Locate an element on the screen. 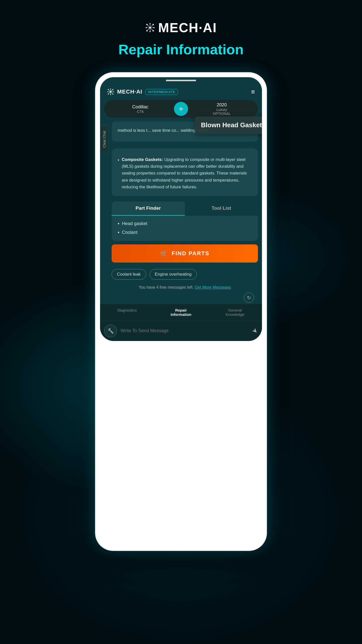 The width and height of the screenshot is (362, 644). vehicle-trim: Luxury OPTIONAL is located at coordinates (222, 112).